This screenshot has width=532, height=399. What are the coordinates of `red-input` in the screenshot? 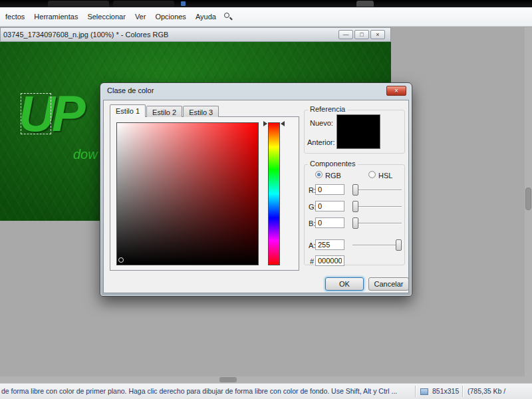 It's located at (330, 190).